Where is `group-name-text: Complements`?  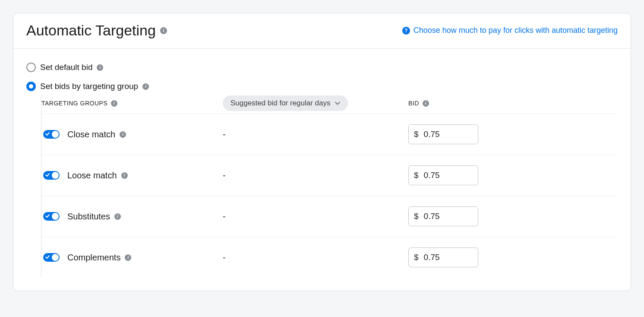
group-name-text: Complements is located at coordinates (94, 257).